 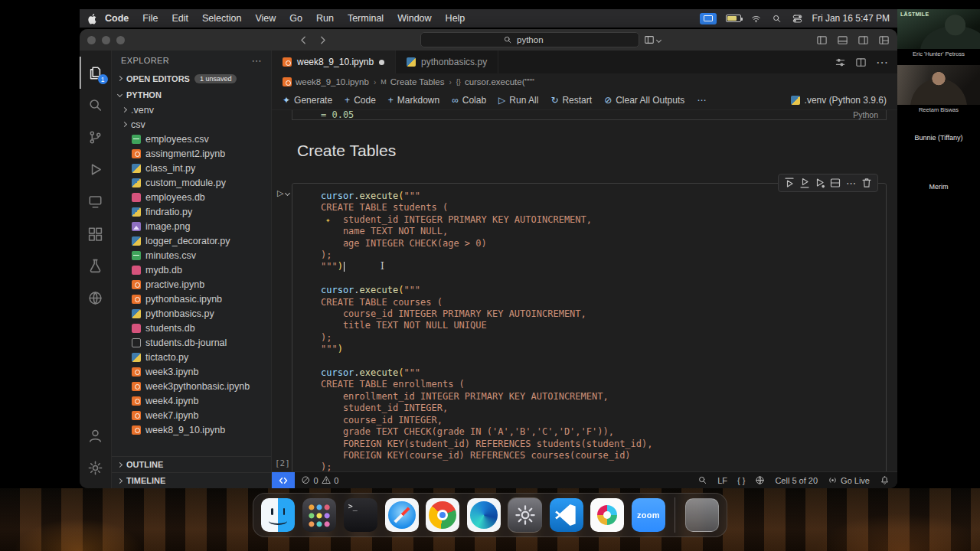 What do you see at coordinates (861, 63) in the screenshot?
I see `split-editor-icon` at bounding box center [861, 63].